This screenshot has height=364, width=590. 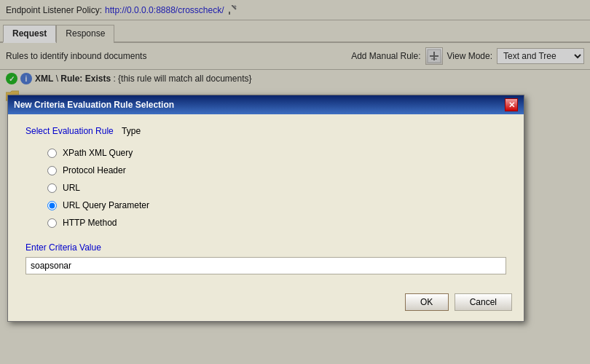 What do you see at coordinates (52, 153) in the screenshot?
I see `radio-xpath-input` at bounding box center [52, 153].